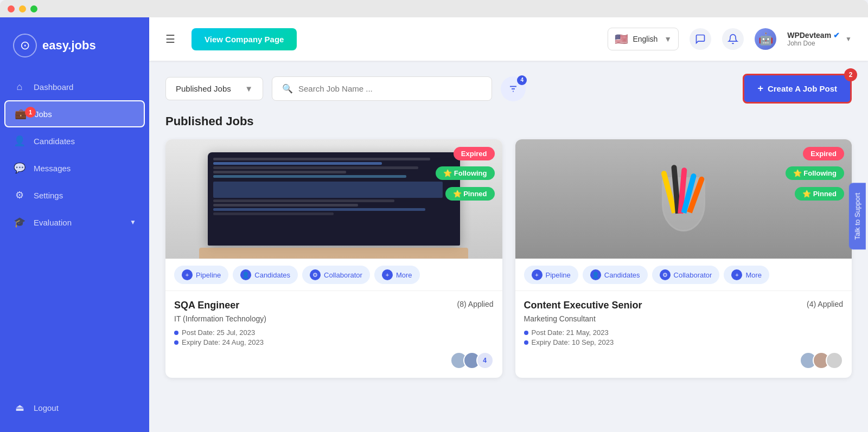 This screenshot has width=868, height=432. I want to click on home-icon: ⌂, so click(20, 87).